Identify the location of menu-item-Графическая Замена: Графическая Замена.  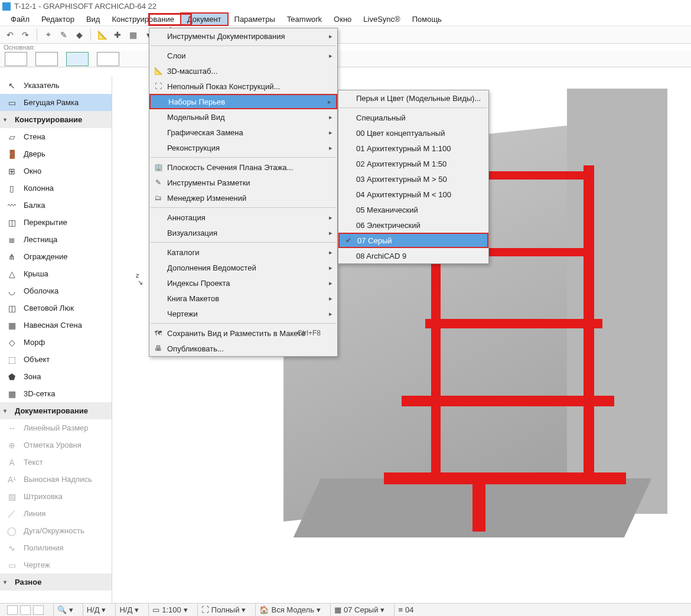
(243, 132).